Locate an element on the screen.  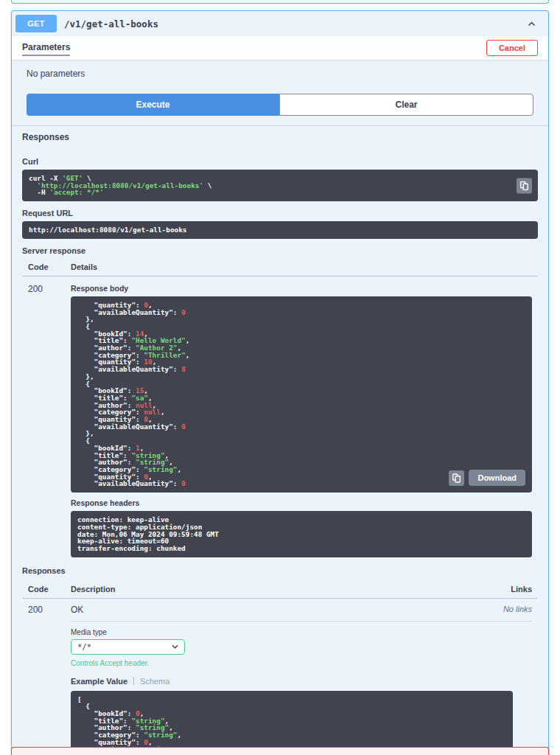
request-url-label: Request URL is located at coordinates (280, 213).